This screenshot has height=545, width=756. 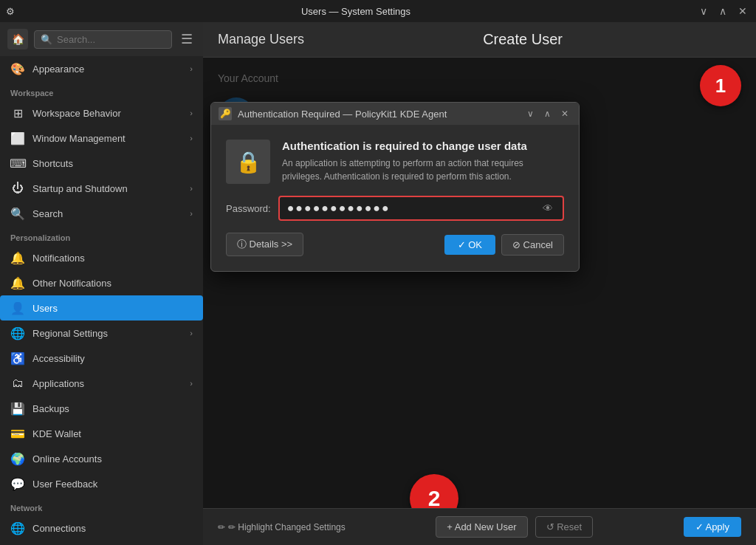 I want to click on notifications-icon: 🔔, so click(x=18, y=258).